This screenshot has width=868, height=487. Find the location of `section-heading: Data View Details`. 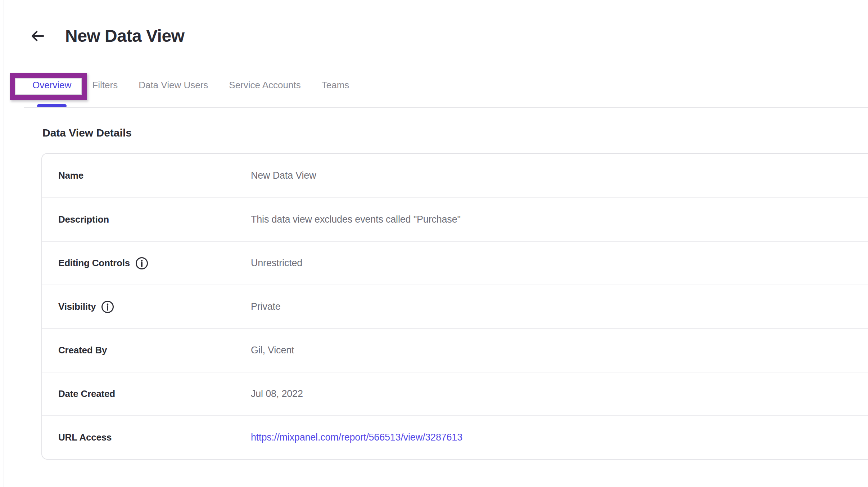

section-heading: Data View Details is located at coordinates (87, 133).